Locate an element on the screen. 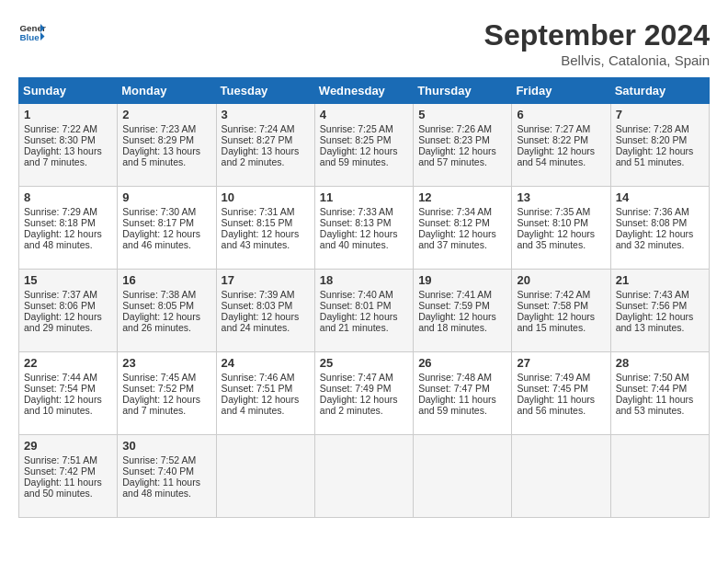 This screenshot has width=728, height=563. day-2: 2Sunrise: 7:23 AMSunset: 8:29 PMDaylight… is located at coordinates (167, 145).